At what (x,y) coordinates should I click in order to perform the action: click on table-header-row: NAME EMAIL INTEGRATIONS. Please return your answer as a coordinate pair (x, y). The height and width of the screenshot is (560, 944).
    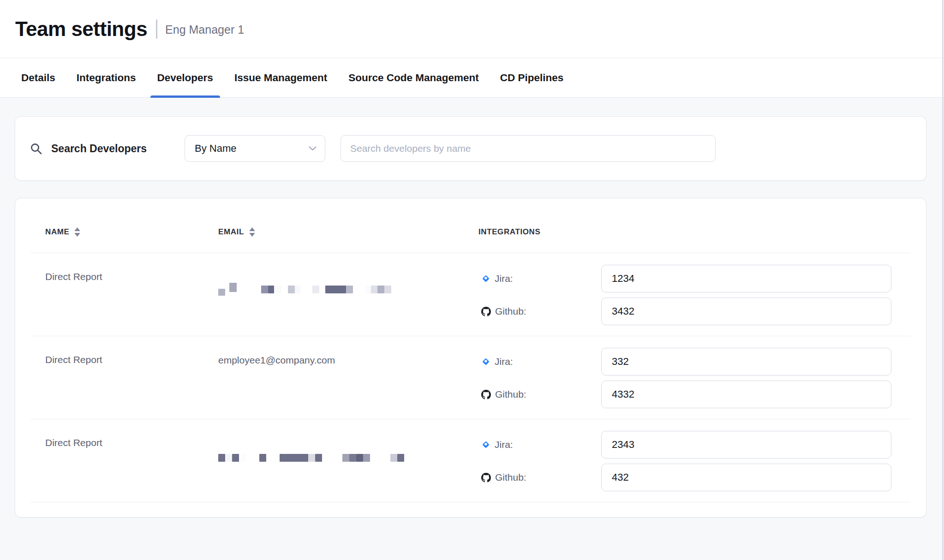
    Looking at the image, I should click on (471, 226).